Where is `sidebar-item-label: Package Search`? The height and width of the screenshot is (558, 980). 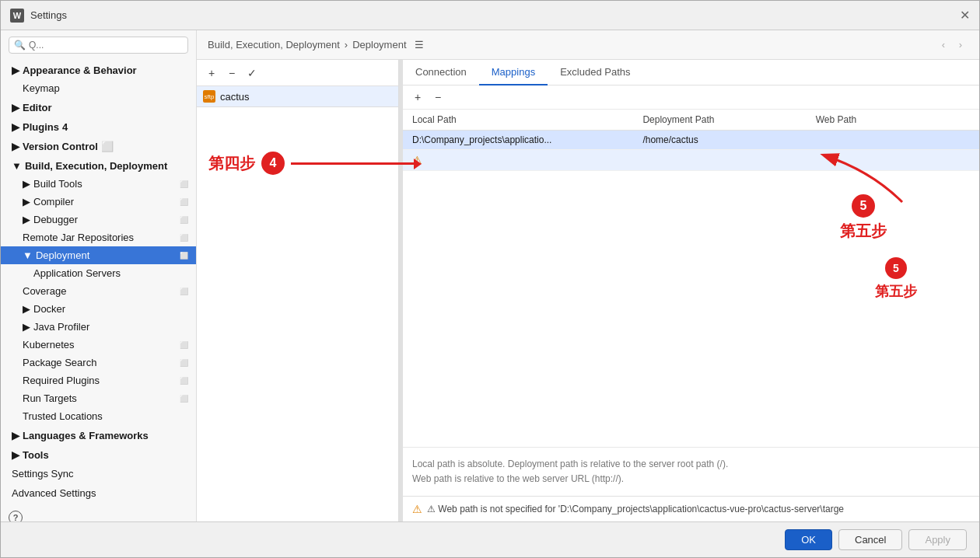
sidebar-item-label: Package Search is located at coordinates (59, 362).